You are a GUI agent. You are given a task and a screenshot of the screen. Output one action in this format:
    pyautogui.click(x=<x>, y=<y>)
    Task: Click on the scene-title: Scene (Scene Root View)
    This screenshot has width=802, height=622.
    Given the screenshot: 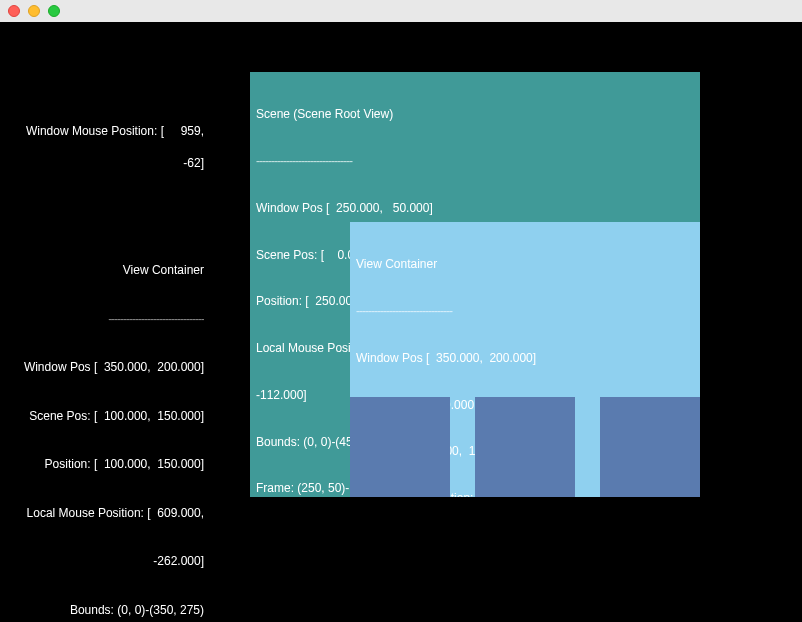 What is the action you would take?
    pyautogui.click(x=475, y=115)
    